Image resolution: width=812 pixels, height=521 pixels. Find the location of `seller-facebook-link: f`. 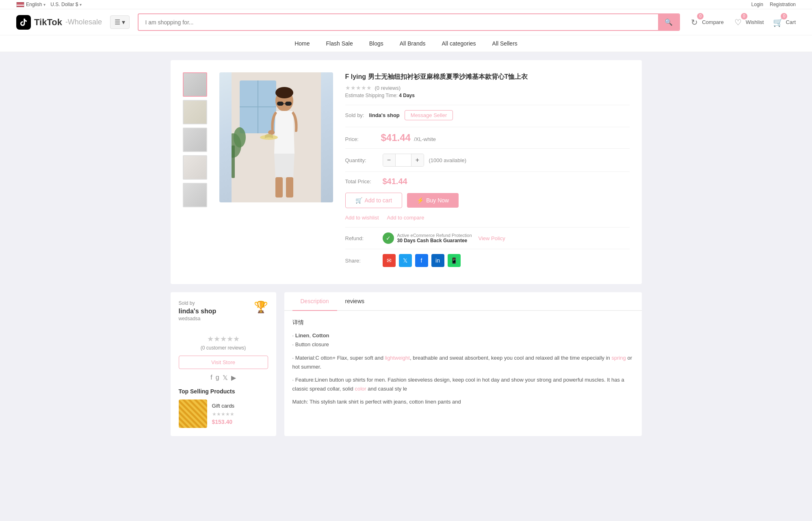

seller-facebook-link: f is located at coordinates (211, 378).